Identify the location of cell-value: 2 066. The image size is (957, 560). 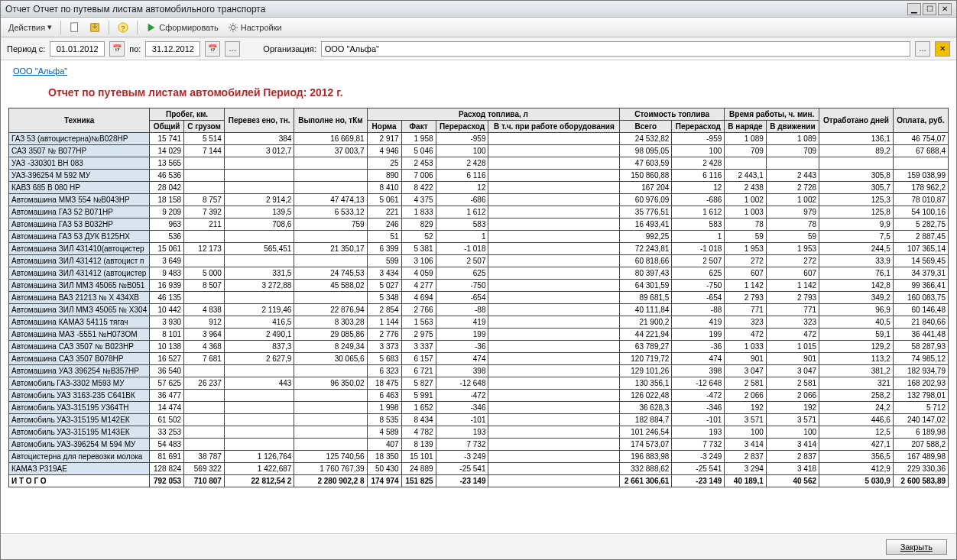
(792, 396).